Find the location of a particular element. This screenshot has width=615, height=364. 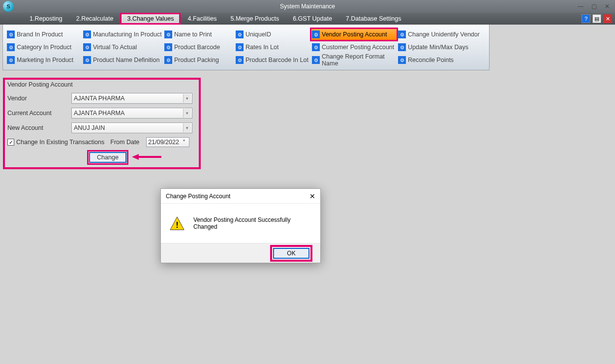

dialog-title: Change Posting Account is located at coordinates (198, 196).